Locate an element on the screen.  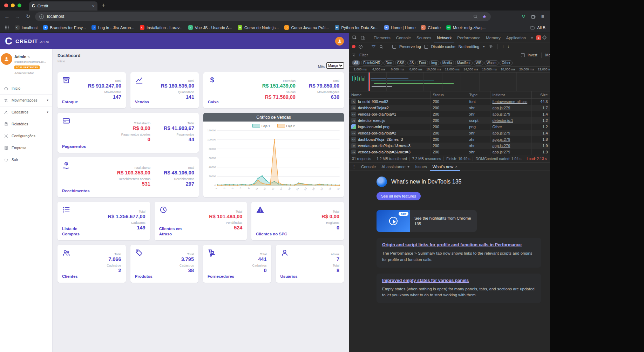
network-request-row: JSdetector-exec.js200scriptdetector.js:1… is located at coordinates (449, 120).